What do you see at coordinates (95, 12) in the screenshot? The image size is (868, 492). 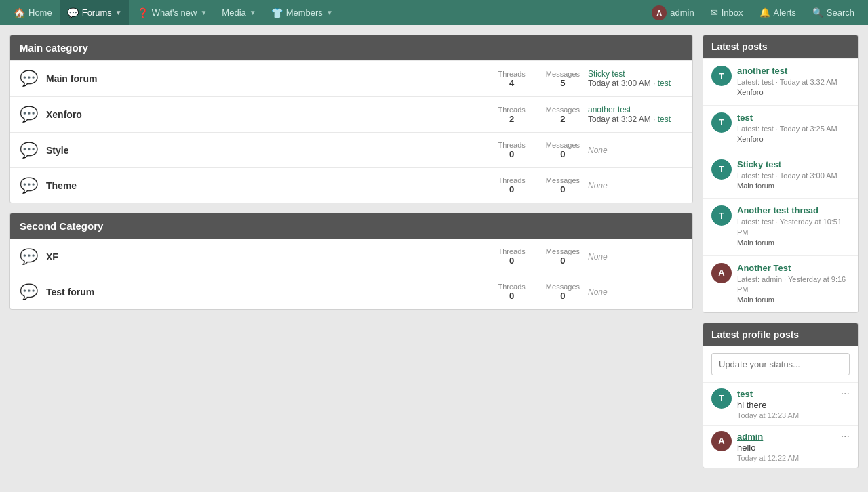 I see `nav-forums: 💬 Forums ▼` at bounding box center [95, 12].